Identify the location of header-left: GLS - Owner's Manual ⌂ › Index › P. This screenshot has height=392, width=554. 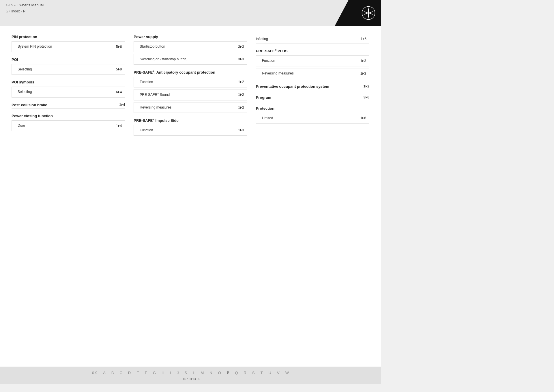
(25, 8).